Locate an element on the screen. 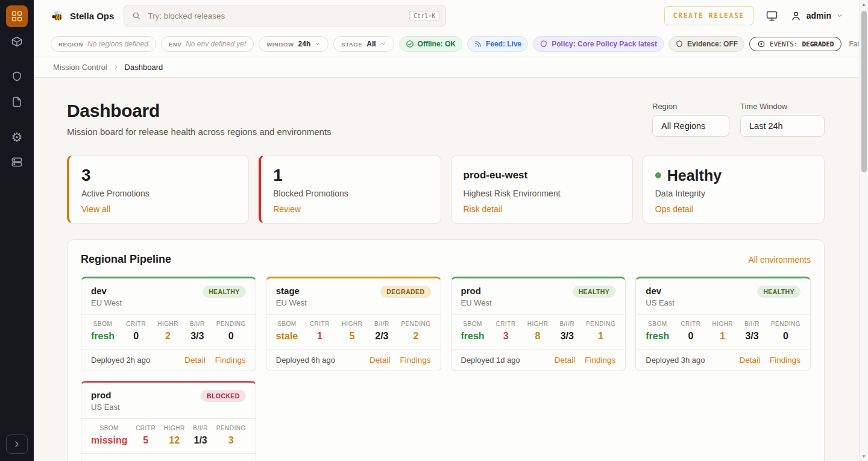  window-pill-value: 24h is located at coordinates (305, 44).